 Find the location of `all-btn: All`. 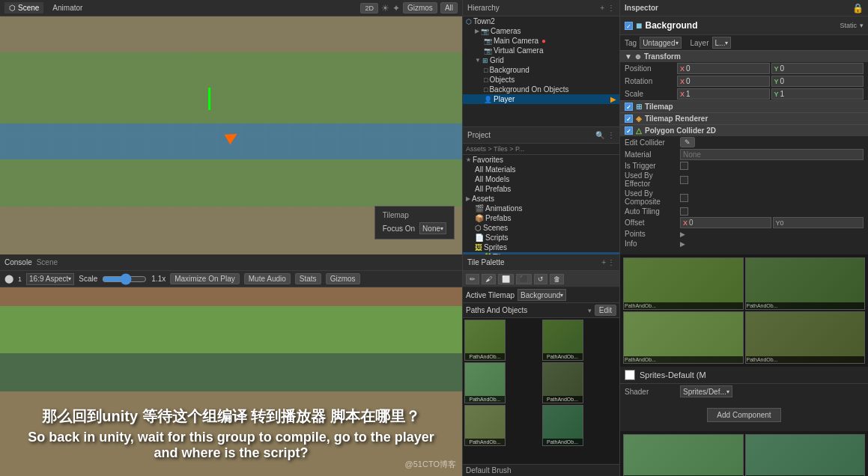

all-btn: All is located at coordinates (449, 7).